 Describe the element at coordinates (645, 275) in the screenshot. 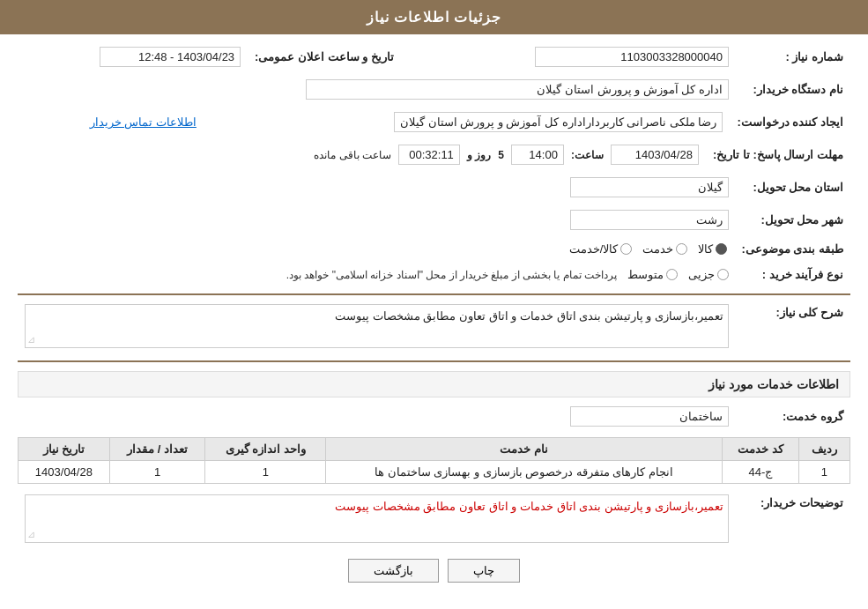

I see `purchase-motavasset-label: متوسط` at that location.